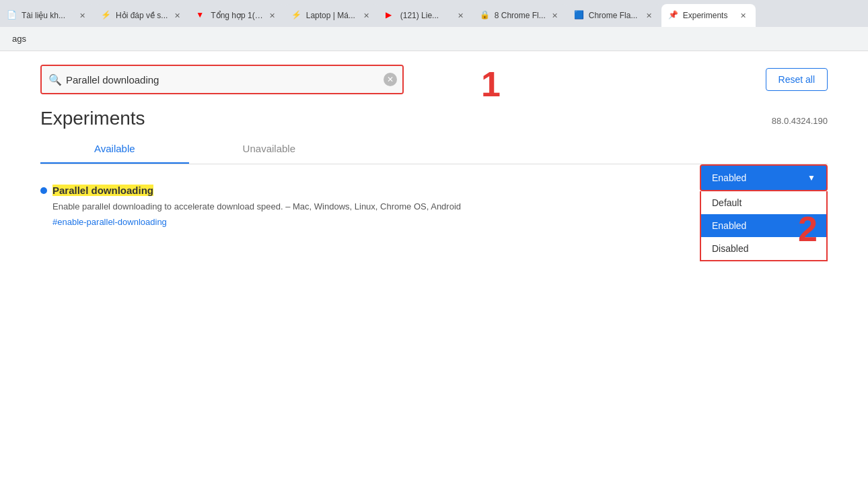 The image size is (868, 489). I want to click on flag-description: Enable parallel downloading to accelerat…, so click(281, 207).